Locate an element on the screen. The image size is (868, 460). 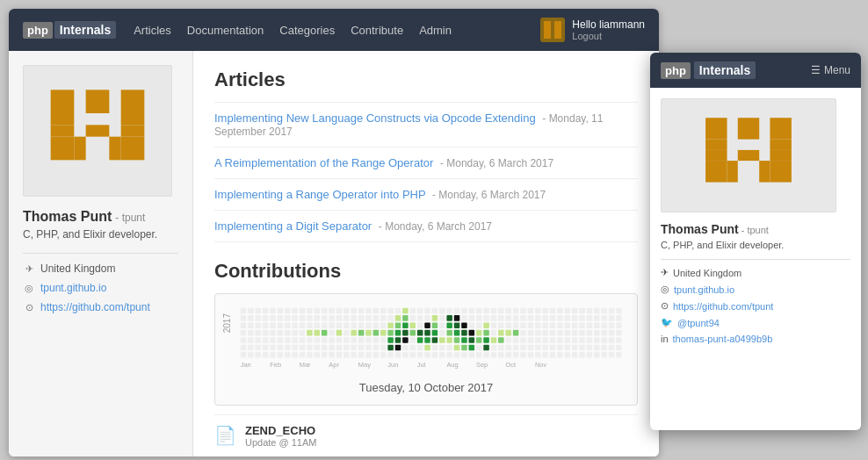
nav-documentation: Documentation is located at coordinates (225, 30).